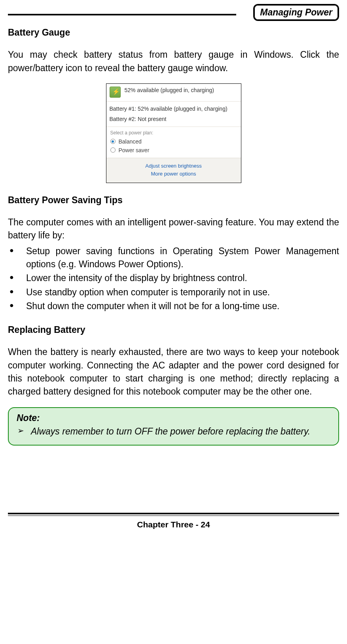  What do you see at coordinates (173, 9) in the screenshot?
I see `page-header: Managing Power` at bounding box center [173, 9].